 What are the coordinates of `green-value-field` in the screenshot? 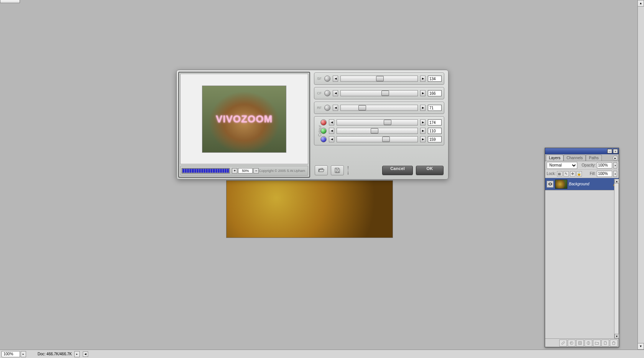 It's located at (435, 131).